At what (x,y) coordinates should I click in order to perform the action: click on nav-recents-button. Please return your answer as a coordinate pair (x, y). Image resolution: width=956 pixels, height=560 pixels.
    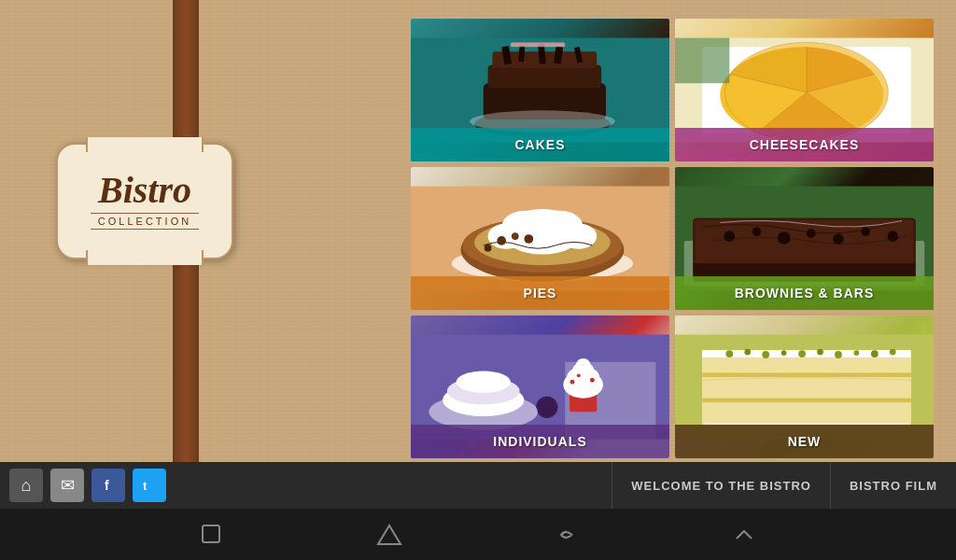
    Looking at the image, I should click on (212, 535).